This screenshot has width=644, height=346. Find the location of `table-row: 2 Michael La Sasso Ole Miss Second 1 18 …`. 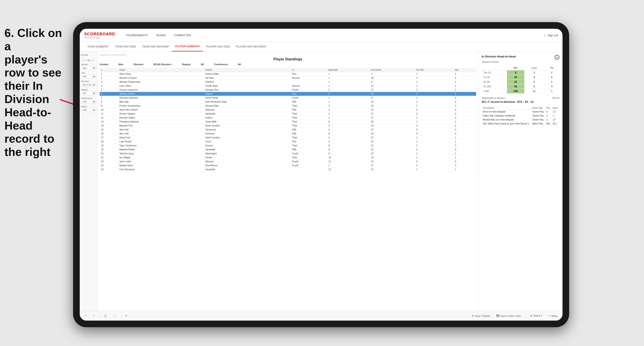

table-row: 2 Michael La Sasso Ole Miss Second 1 18 … is located at coordinates (288, 78).